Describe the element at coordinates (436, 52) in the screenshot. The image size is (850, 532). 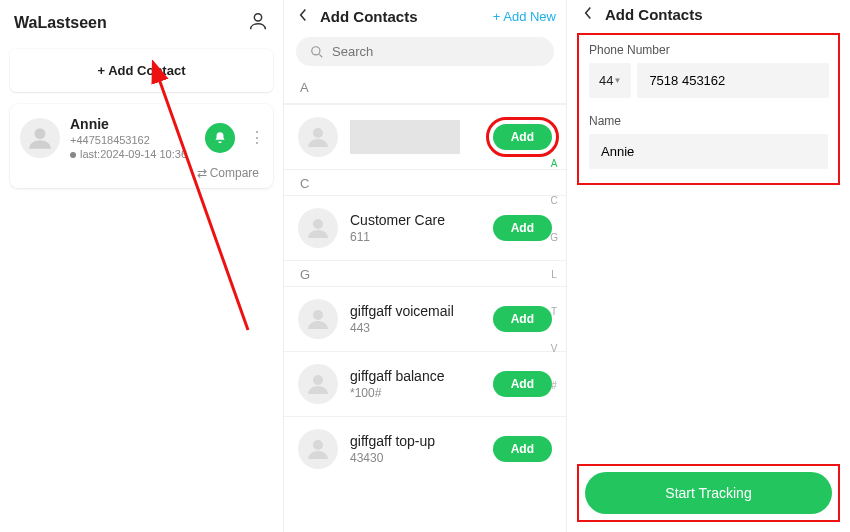
I see `search-input` at that location.